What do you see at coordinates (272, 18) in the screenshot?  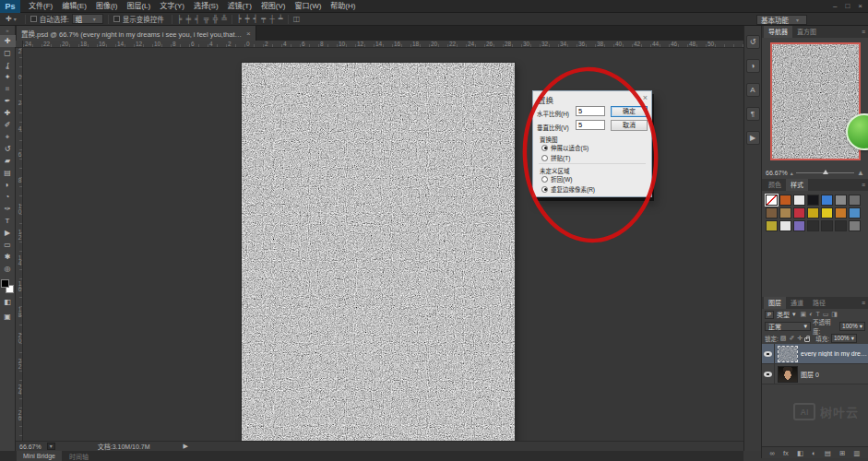 I see `distribute-middle-icon: ┼` at bounding box center [272, 18].